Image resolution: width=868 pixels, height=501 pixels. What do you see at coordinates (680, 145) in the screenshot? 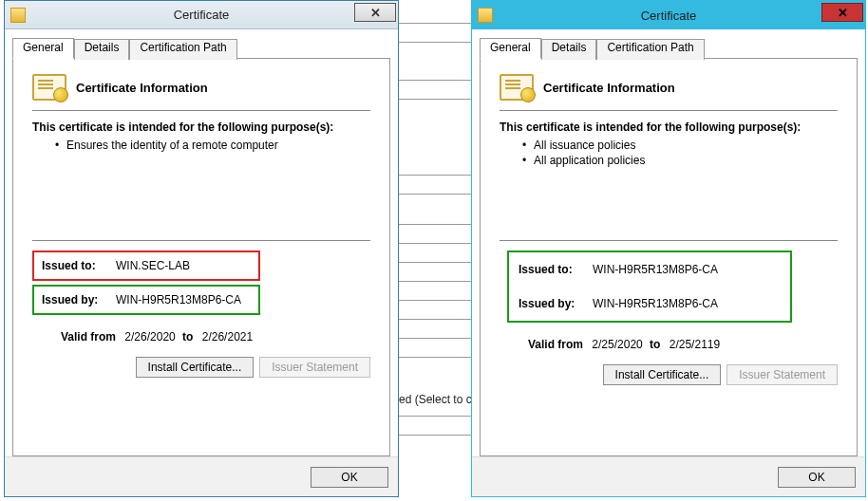
I see `purpose-item: All issuance policies` at bounding box center [680, 145].